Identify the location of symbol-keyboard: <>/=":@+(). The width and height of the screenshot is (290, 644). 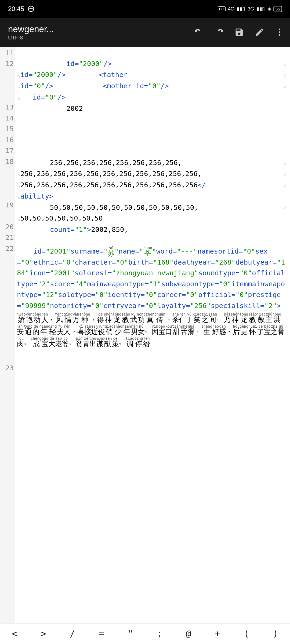
(145, 634).